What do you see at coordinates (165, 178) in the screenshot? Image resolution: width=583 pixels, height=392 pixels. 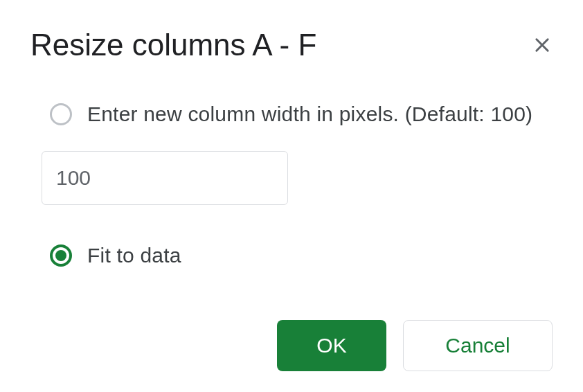 I see `column-width-input` at bounding box center [165, 178].